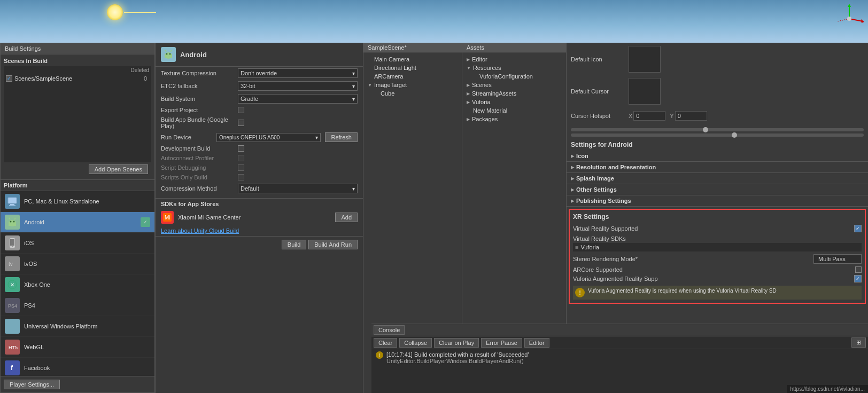  Describe the element at coordinates (514, 102) in the screenshot. I see `asset-item-vuforia: Vuforia` at that location.